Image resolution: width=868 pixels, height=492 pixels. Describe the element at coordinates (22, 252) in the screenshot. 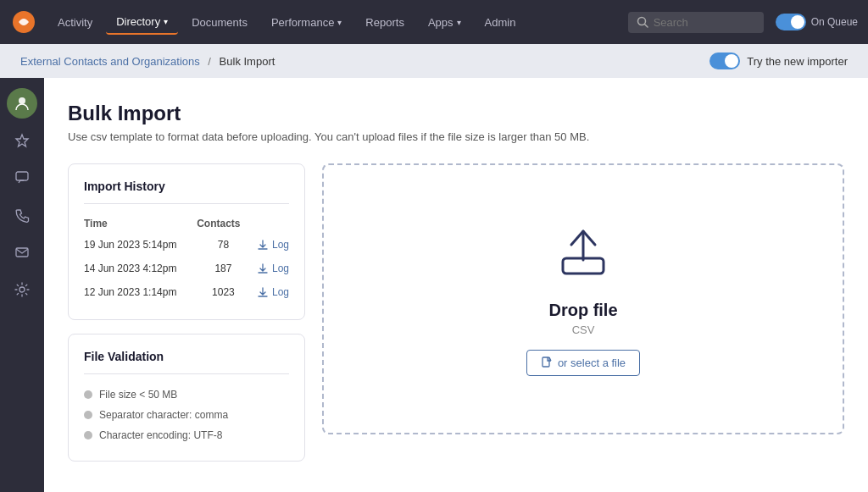

I see `sidebar-item-mail` at that location.